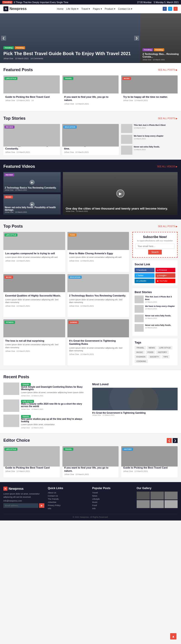 This screenshot has height=644, width=181. Describe the element at coordinates (167, 166) in the screenshot. I see `featured-videos-see-all: SEE ALL VIDEOS ▶` at that location.